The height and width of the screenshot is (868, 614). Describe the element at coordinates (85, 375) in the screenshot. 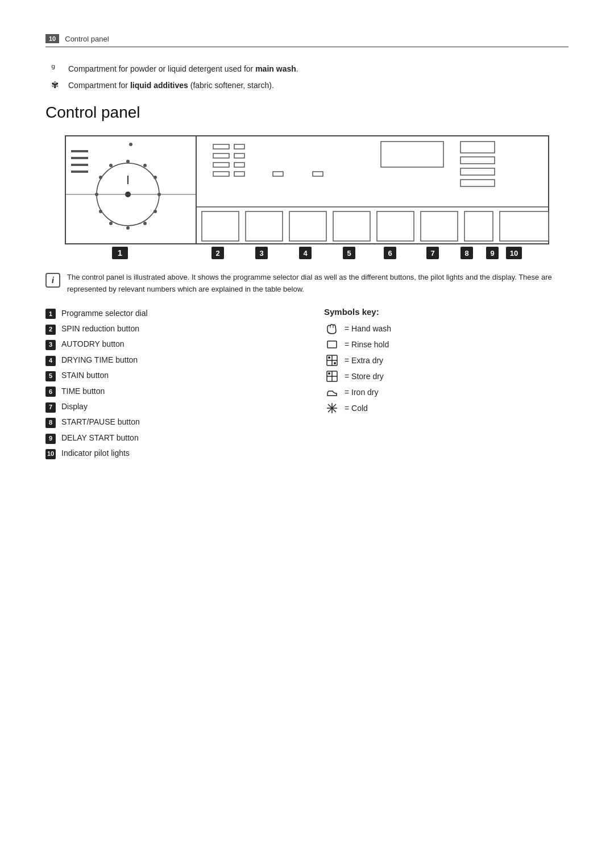

I see `item-label: STAIN button` at that location.